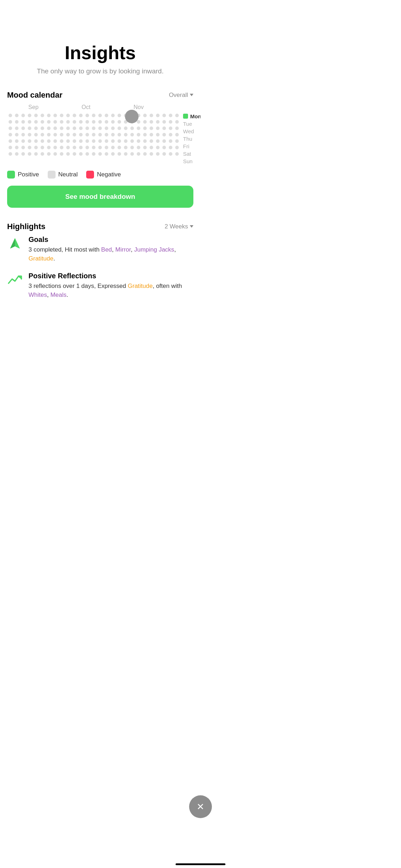 Image resolution: width=401 pixels, height=868 pixels. Describe the element at coordinates (192, 95) in the screenshot. I see `chevron-down-icon` at that location.